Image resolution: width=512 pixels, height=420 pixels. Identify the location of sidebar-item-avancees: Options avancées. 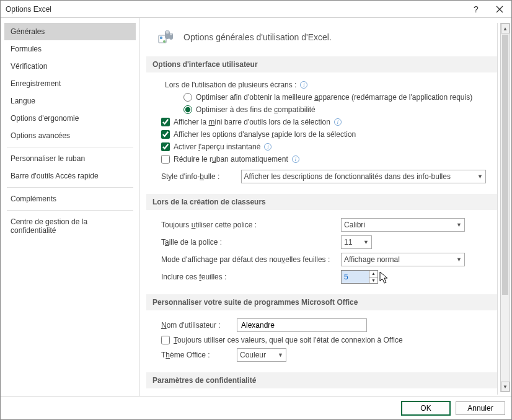
(70, 136).